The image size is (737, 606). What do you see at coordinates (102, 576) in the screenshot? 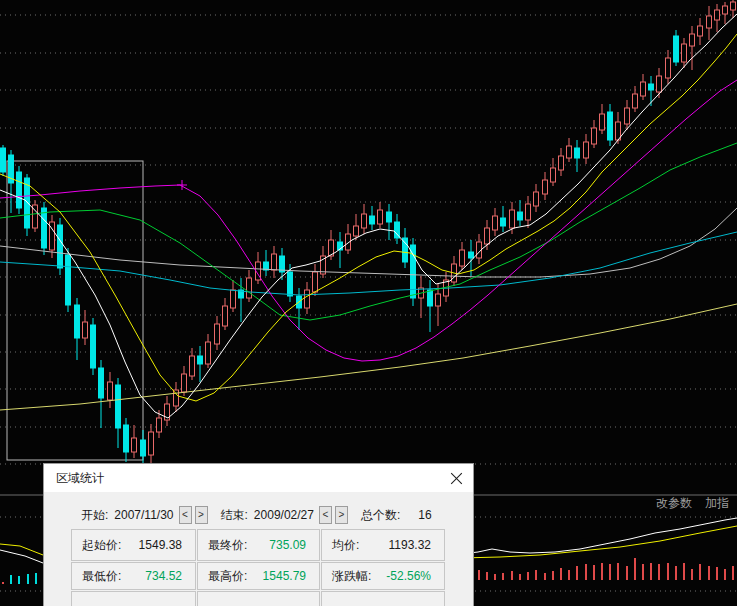
I see `stat-label: 最低价:` at bounding box center [102, 576].